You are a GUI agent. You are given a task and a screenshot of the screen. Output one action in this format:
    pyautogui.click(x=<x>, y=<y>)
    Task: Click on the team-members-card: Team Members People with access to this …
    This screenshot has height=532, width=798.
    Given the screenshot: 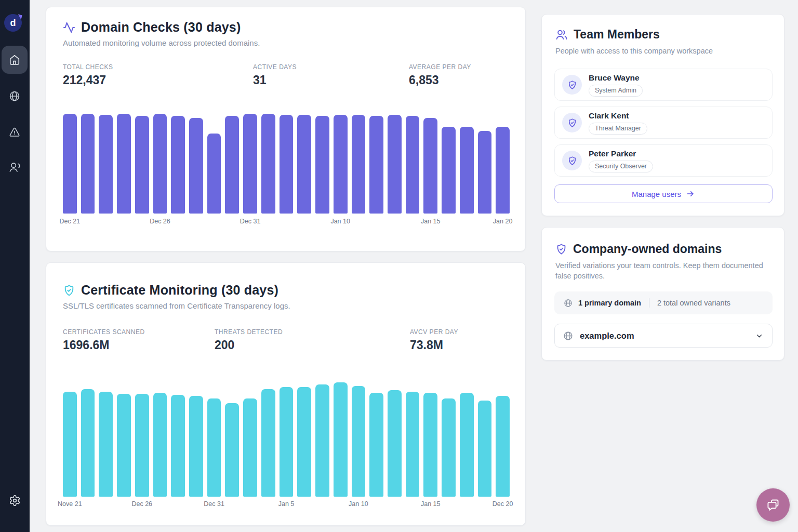 What is the action you would take?
    pyautogui.click(x=663, y=115)
    